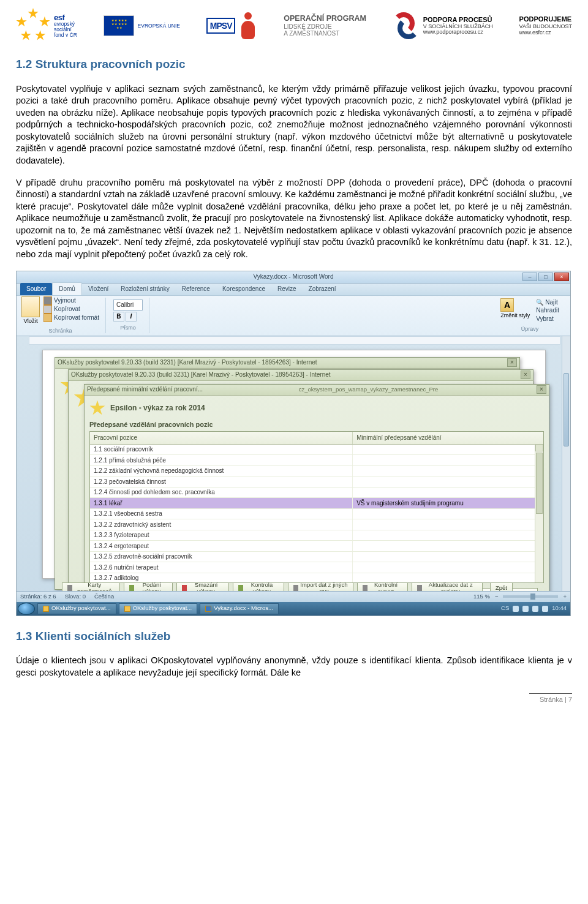  I want to click on ie1-close-button: ×, so click(512, 363).